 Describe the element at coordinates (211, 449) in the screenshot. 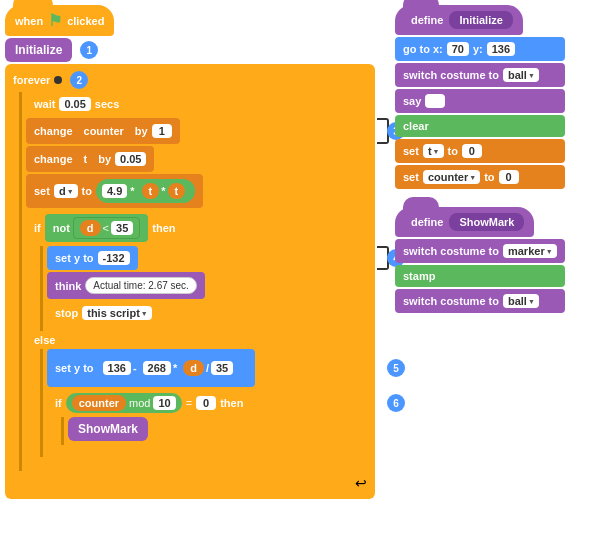

I see `if2-footer` at that location.